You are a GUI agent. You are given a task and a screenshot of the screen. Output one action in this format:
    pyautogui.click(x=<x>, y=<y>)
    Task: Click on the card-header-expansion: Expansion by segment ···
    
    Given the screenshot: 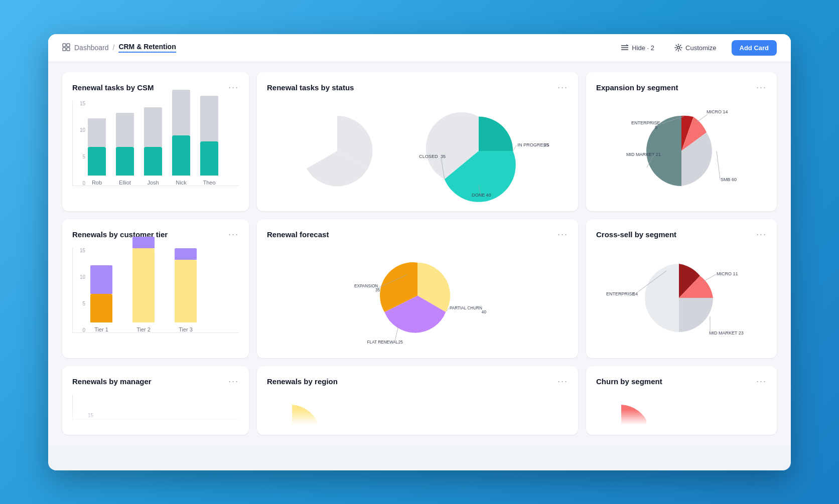 What is the action you would take?
    pyautogui.click(x=681, y=87)
    